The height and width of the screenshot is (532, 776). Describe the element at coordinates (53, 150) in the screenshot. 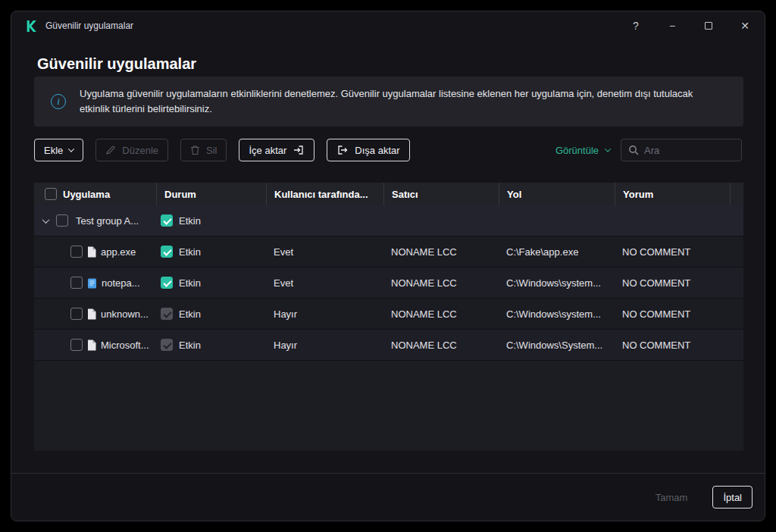

I see `add-button-label: Ekle` at that location.